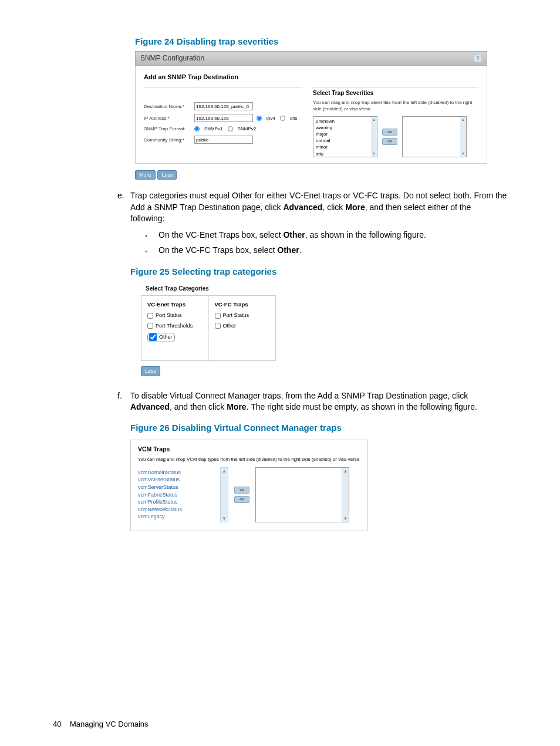 Image resolution: width=560 pixels, height=746 pixels. I want to click on dns-radio, so click(283, 119).